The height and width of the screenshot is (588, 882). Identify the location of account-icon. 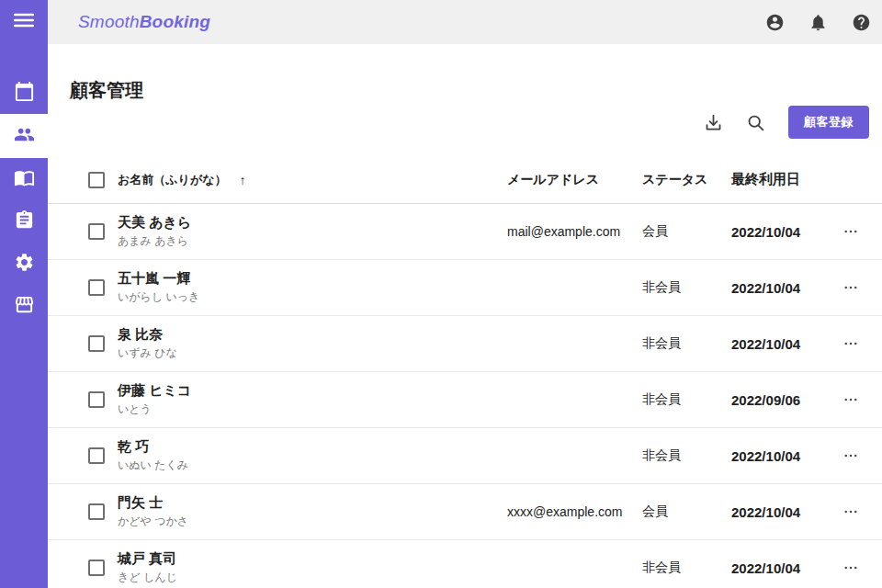
(775, 22).